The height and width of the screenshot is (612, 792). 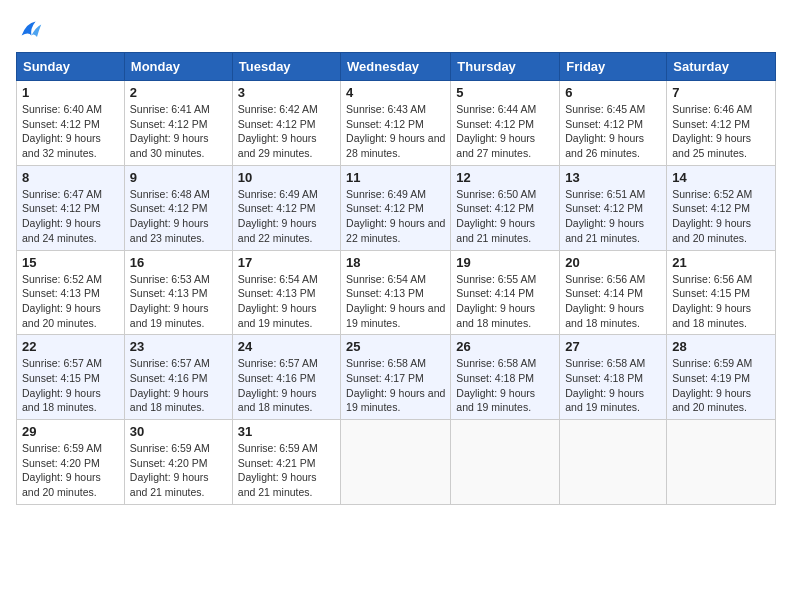 What do you see at coordinates (505, 216) in the screenshot?
I see `day-info: Sunrise: 6:50 AM Sunset: 4:12 PM Dayligh…` at bounding box center [505, 216].